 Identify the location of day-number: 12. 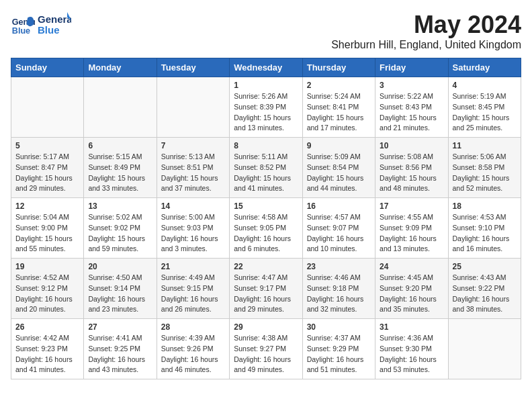
(47, 206).